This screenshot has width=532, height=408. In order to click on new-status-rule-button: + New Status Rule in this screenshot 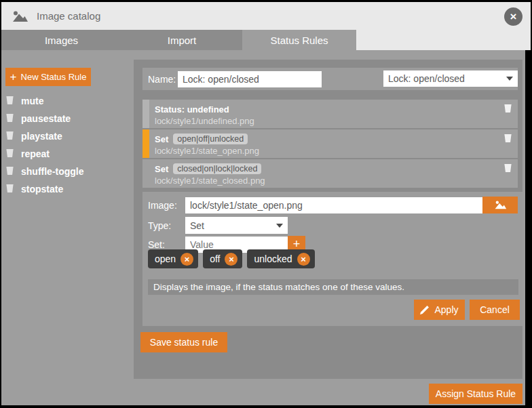, I will do `click(48, 77)`.